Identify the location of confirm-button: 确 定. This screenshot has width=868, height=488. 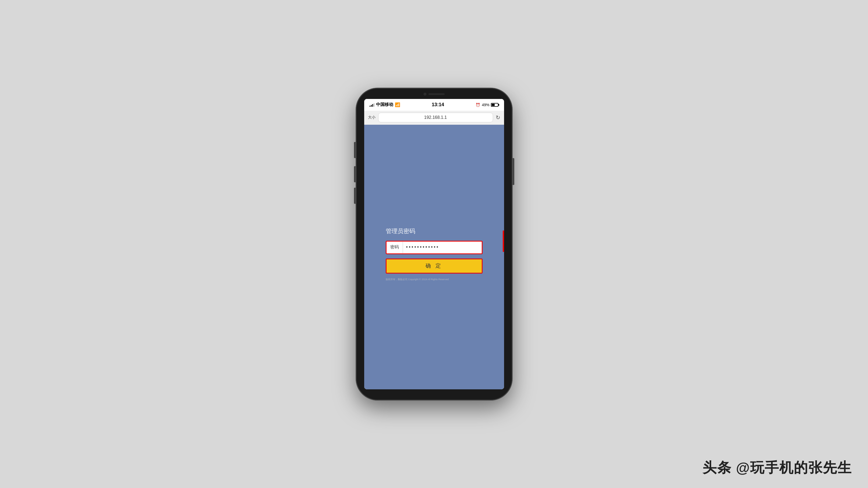
(434, 266).